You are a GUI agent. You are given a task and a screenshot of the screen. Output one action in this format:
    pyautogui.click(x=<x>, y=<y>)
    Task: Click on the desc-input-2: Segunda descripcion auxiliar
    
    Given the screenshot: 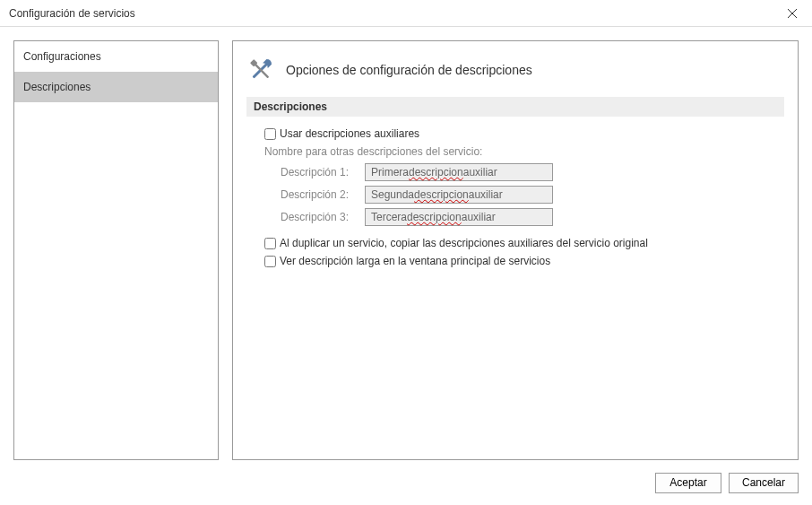 What is the action you would take?
    pyautogui.click(x=459, y=195)
    